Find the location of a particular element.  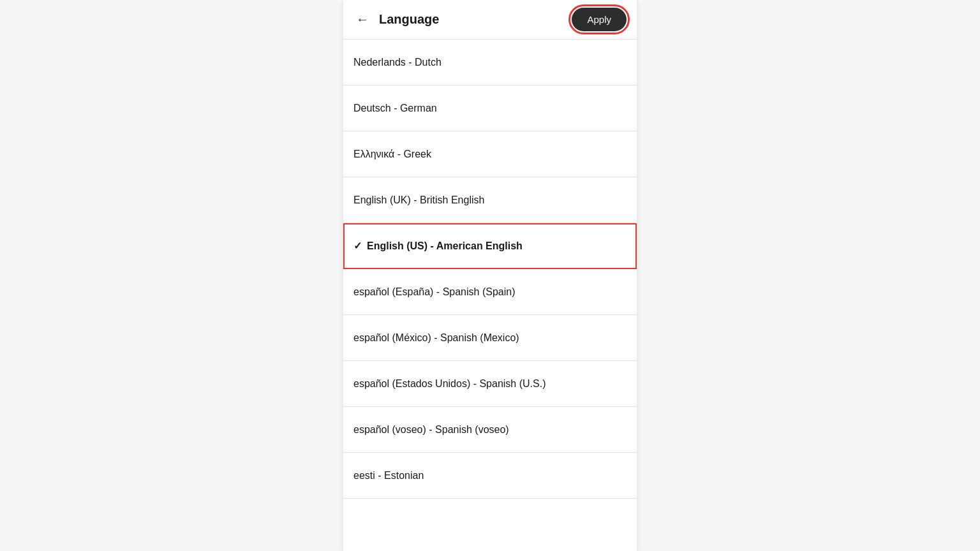

language-label: español (voseo) - Spanish (voseo) is located at coordinates (431, 430).